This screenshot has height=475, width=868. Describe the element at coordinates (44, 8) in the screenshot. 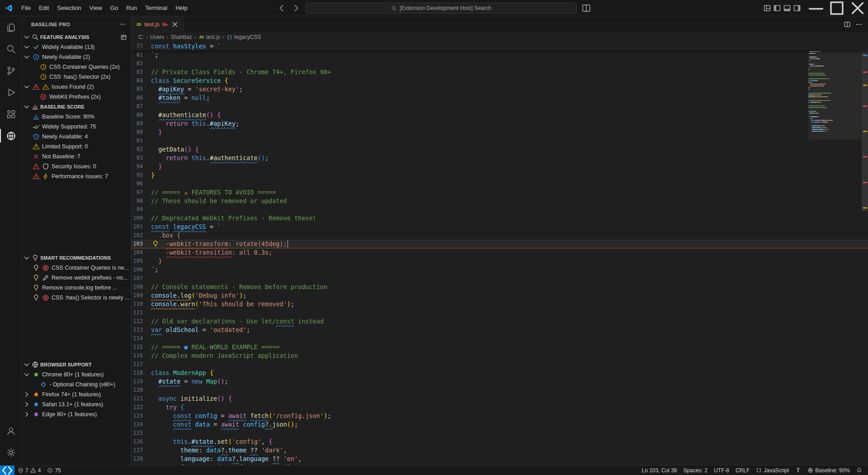

I see `menu-edit: Edit` at that location.